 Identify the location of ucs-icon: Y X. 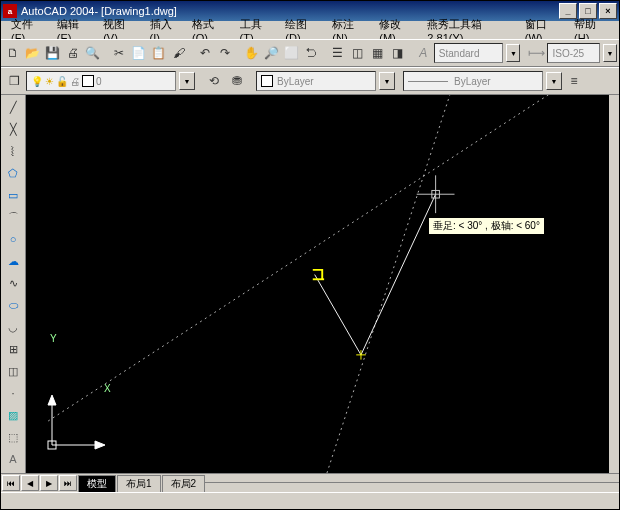
(77, 425).